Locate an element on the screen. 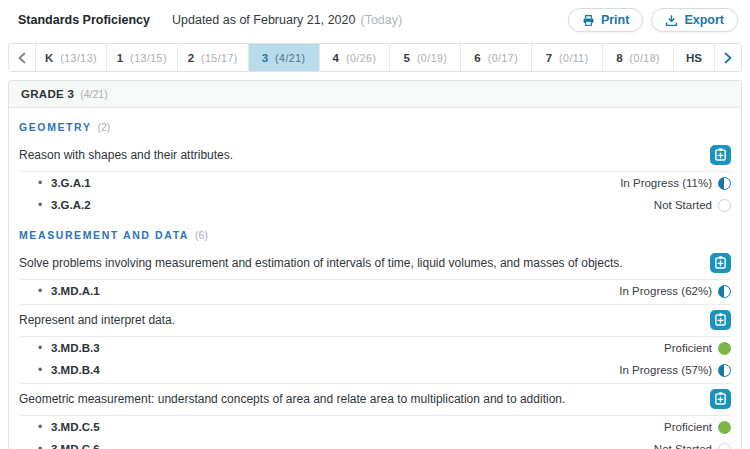  section-heading: MEASUREMENT AND DATA(6) is located at coordinates (375, 232).